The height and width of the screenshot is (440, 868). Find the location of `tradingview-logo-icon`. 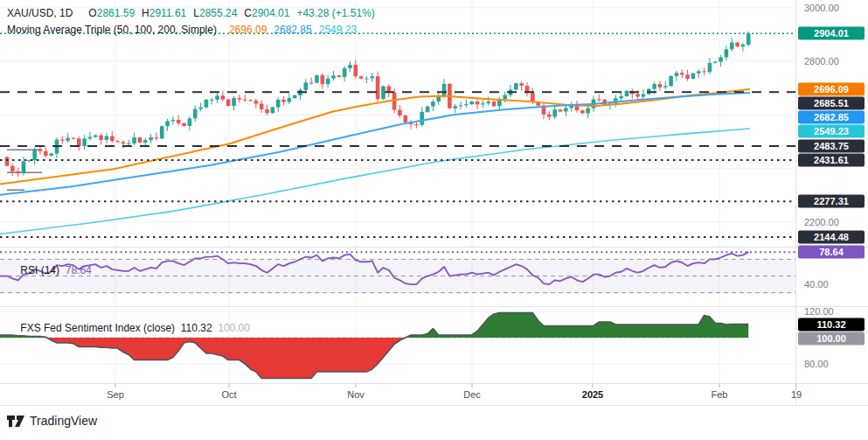

tradingview-logo-icon is located at coordinates (16, 422).